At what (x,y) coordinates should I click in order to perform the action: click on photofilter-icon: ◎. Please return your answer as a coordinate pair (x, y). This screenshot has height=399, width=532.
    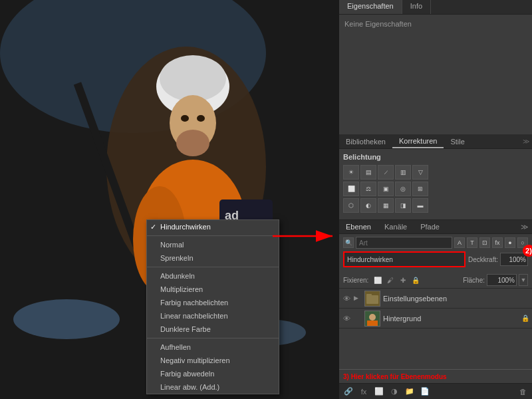
    Looking at the image, I should click on (403, 189).